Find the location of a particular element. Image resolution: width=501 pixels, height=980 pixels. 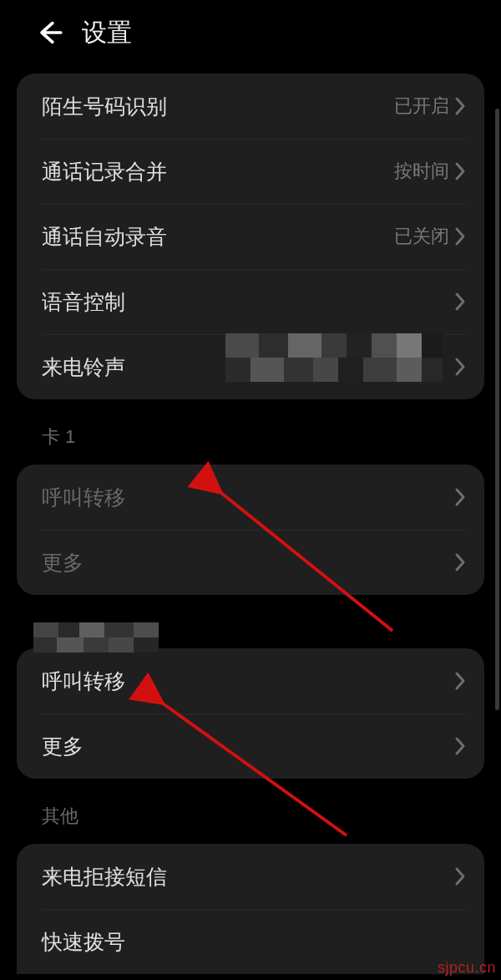

row-voice-control: 语音控制 is located at coordinates (250, 302).